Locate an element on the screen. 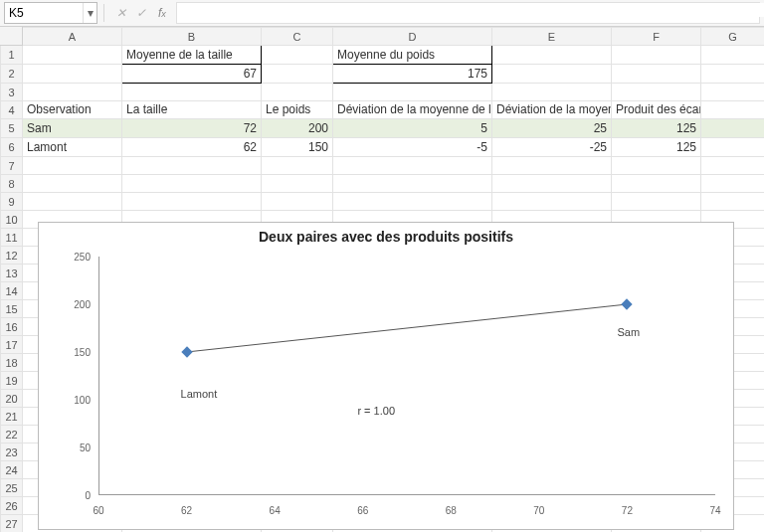  row-header: 26 is located at coordinates (12, 506).